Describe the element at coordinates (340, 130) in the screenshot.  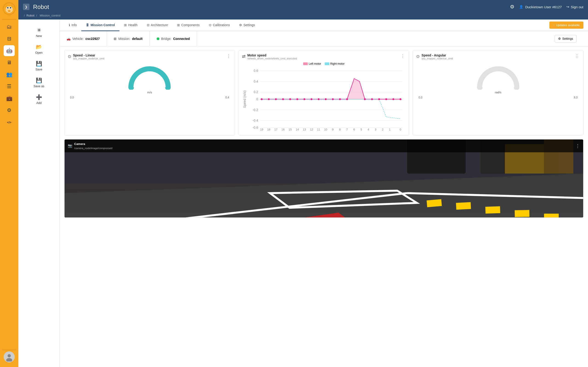
I see `svg-text: 8` at that location.